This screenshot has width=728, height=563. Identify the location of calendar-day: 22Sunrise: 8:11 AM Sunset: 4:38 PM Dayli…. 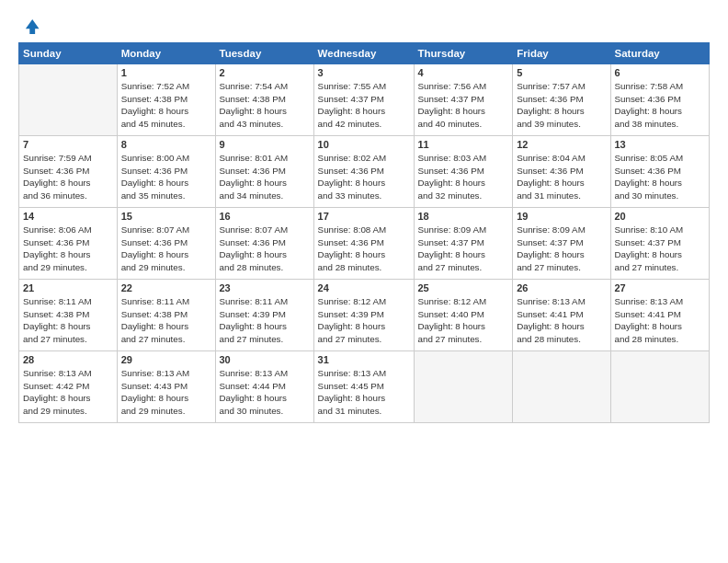
(165, 316).